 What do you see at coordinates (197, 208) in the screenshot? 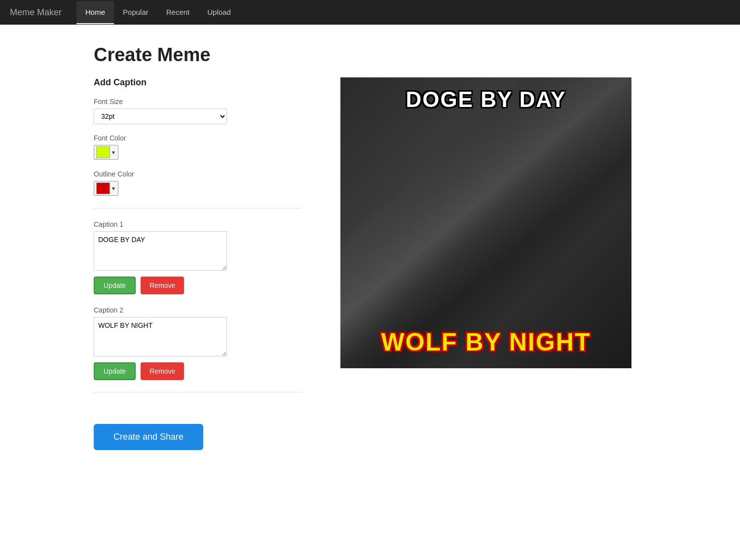
I see `divider` at bounding box center [197, 208].